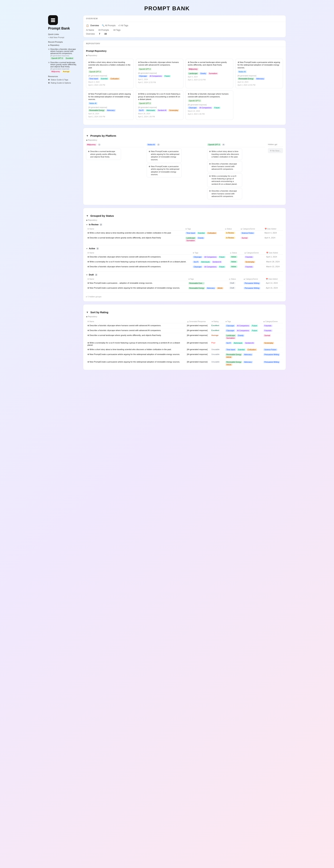 This screenshot has width=334, height=868. I want to click on rating-col-generated: ☁ Generated Response, so click(198, 321).